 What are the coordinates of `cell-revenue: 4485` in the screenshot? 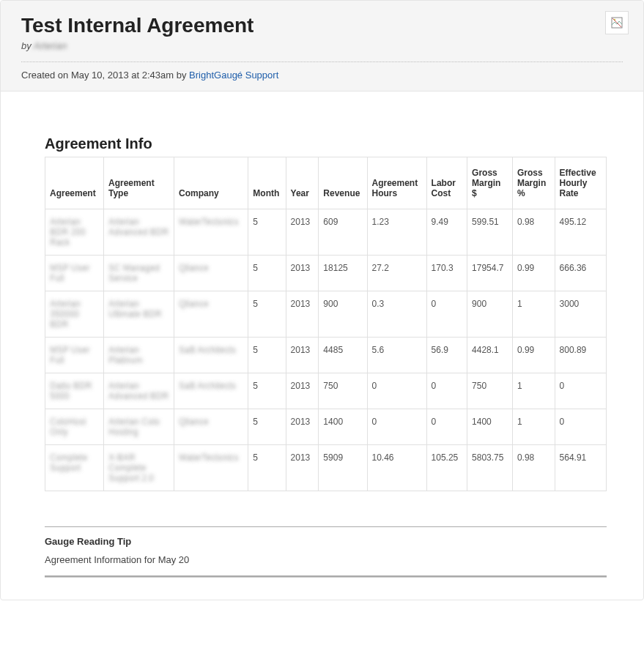 It's located at (343, 356).